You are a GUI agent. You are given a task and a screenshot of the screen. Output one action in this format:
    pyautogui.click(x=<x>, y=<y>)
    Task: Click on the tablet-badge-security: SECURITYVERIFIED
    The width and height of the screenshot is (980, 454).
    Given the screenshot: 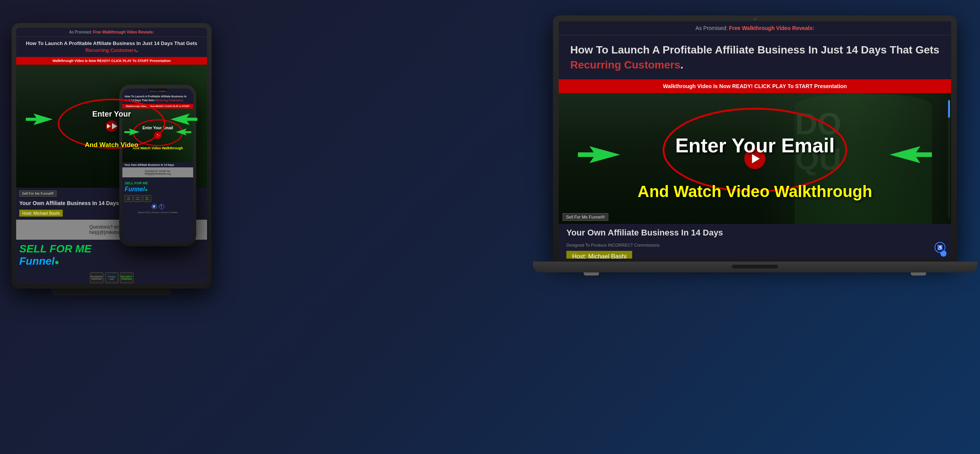 What is the action you would take?
    pyautogui.click(x=127, y=278)
    